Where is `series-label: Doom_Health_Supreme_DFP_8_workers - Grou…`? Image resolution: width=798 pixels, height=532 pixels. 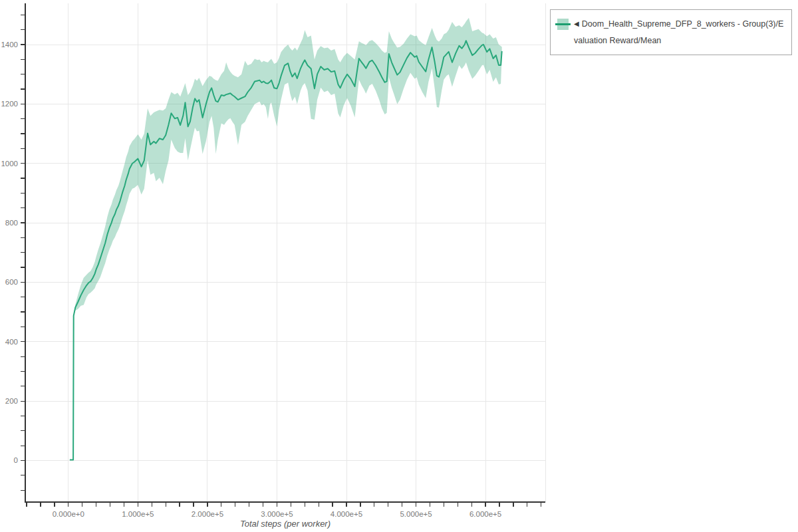 series-label: Doom_Health_Supreme_DFP_8_workers - Grou… is located at coordinates (678, 32).